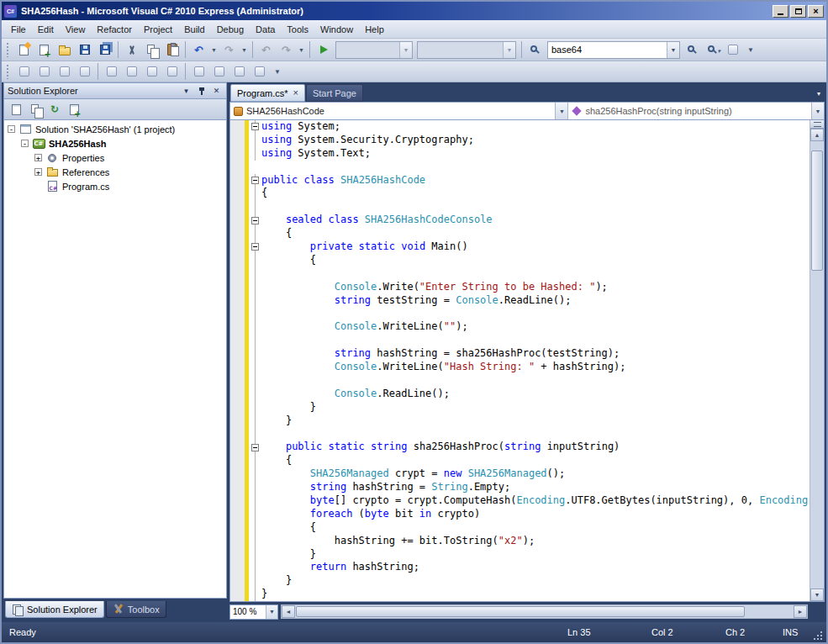 This screenshot has height=644, width=828. What do you see at coordinates (114, 29) in the screenshot?
I see `menu-item-refactor: Refactor` at bounding box center [114, 29].